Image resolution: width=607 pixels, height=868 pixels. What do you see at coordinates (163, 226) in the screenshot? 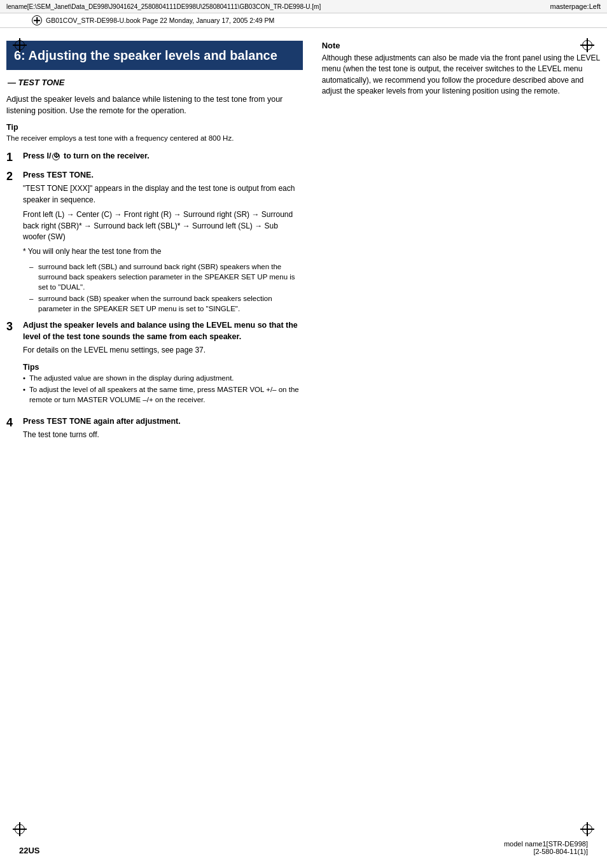
I see `step-2-body2: Front left (L) → Center (C) → Front righ…` at bounding box center [163, 226].